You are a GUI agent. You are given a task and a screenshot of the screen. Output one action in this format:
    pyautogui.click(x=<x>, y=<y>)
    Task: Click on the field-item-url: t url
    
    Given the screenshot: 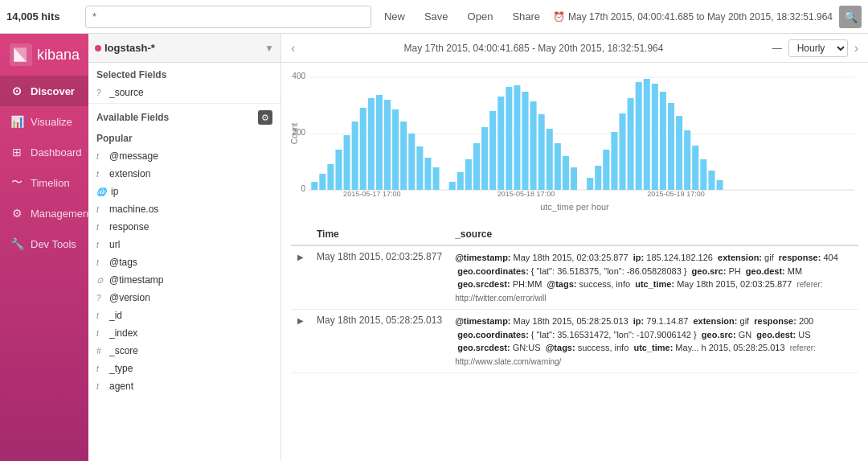 What is the action you would take?
    pyautogui.click(x=185, y=245)
    